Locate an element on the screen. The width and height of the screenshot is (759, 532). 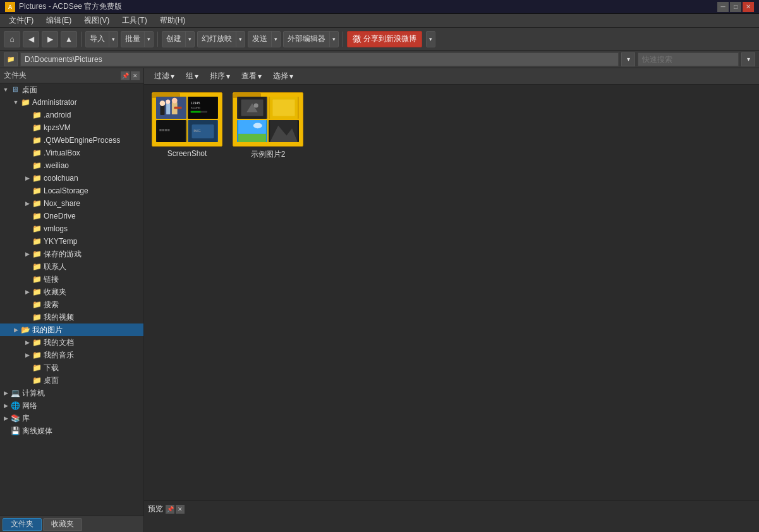
create-arrow: ▾ is located at coordinates (190, 39).